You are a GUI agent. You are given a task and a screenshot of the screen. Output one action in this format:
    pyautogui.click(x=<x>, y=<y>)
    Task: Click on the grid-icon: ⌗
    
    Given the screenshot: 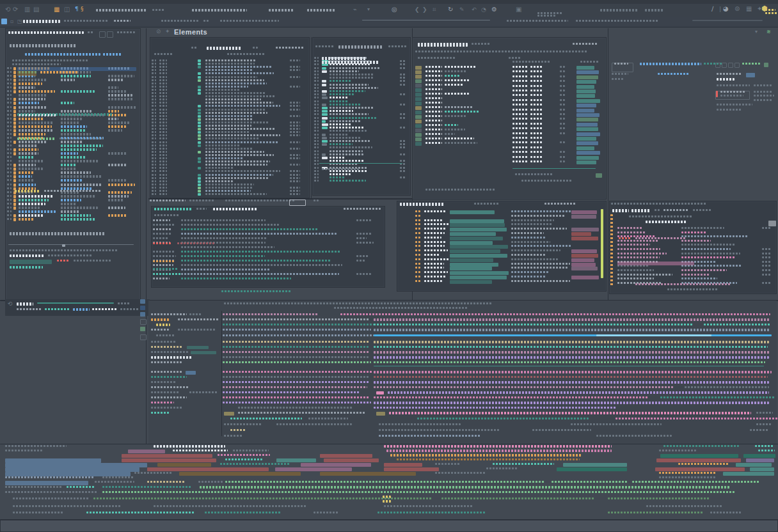 What is the action you would take?
    pyautogui.click(x=434, y=10)
    